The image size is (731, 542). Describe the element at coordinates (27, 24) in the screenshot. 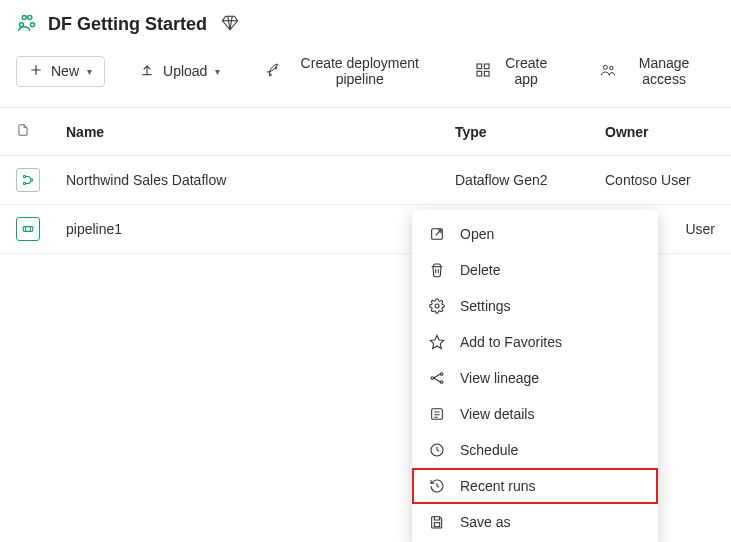

I see `workspace-icon` at that location.